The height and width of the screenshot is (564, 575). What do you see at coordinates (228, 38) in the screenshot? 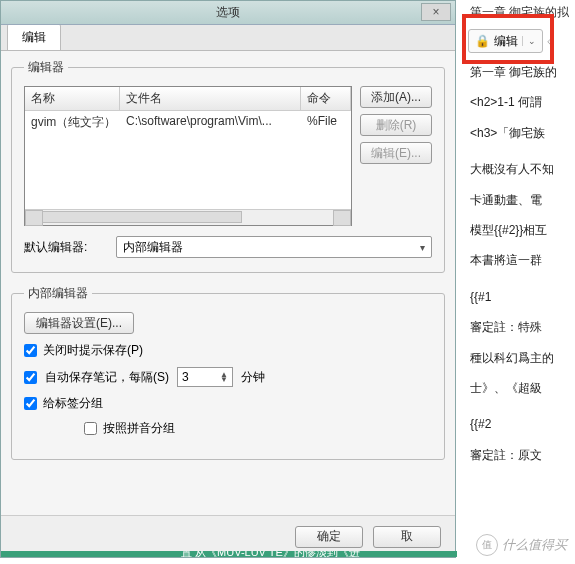
I see `tab-bar: 编辑` at bounding box center [228, 38].